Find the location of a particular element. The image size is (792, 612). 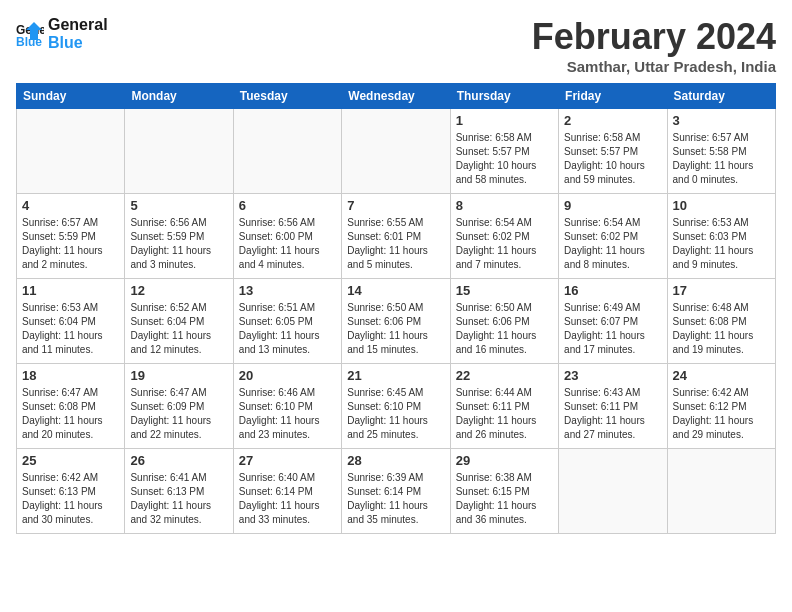

day-number: 15 is located at coordinates (504, 290).